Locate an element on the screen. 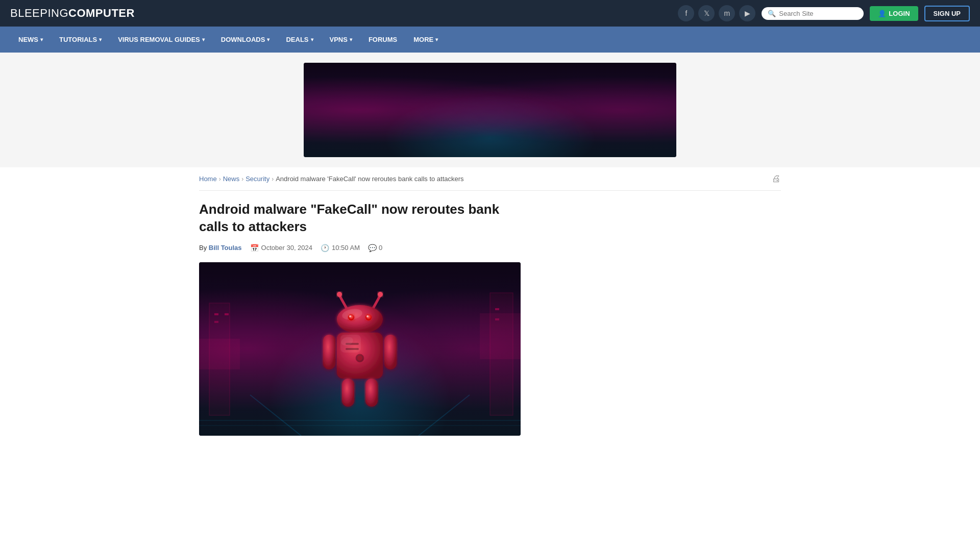 This screenshot has height=551, width=980. calendar-icon: 📅 is located at coordinates (254, 248).